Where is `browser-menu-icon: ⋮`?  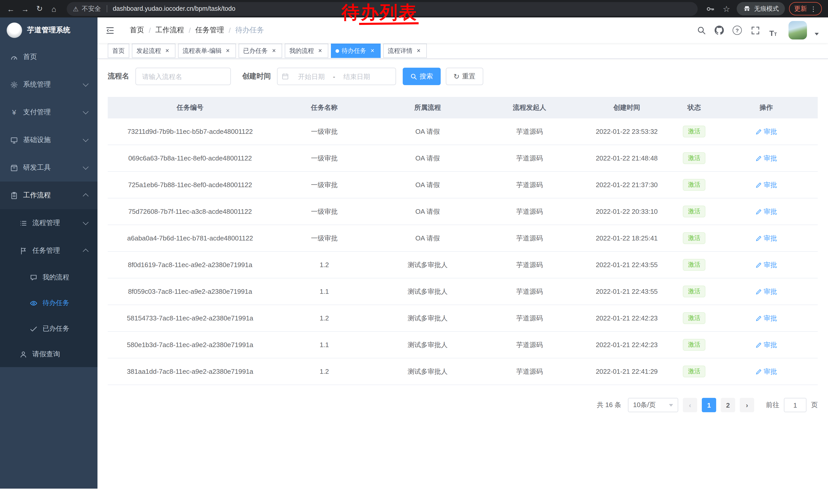
browser-menu-icon: ⋮ is located at coordinates (813, 9).